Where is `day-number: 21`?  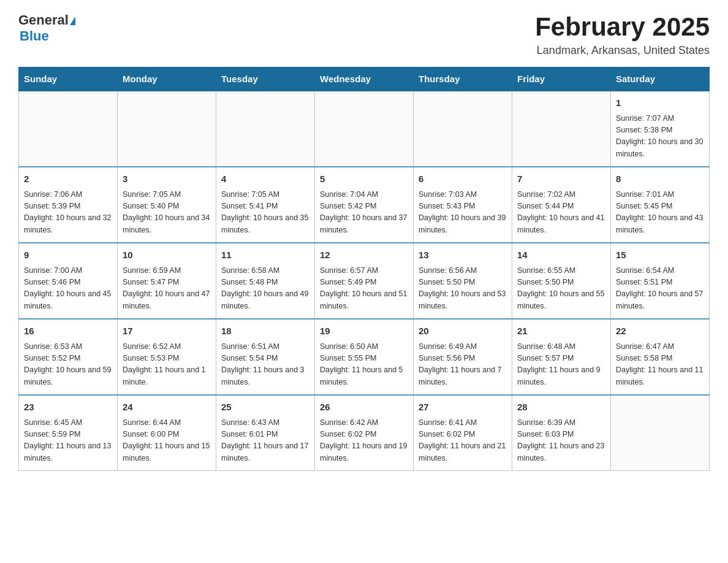 day-number: 21 is located at coordinates (561, 331).